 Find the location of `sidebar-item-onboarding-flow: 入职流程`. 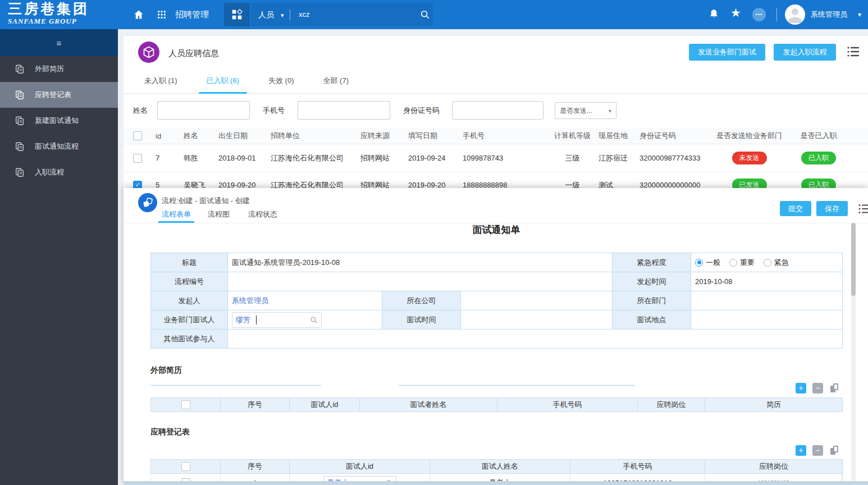

sidebar-item-onboarding-flow: 入职流程 is located at coordinates (59, 172).